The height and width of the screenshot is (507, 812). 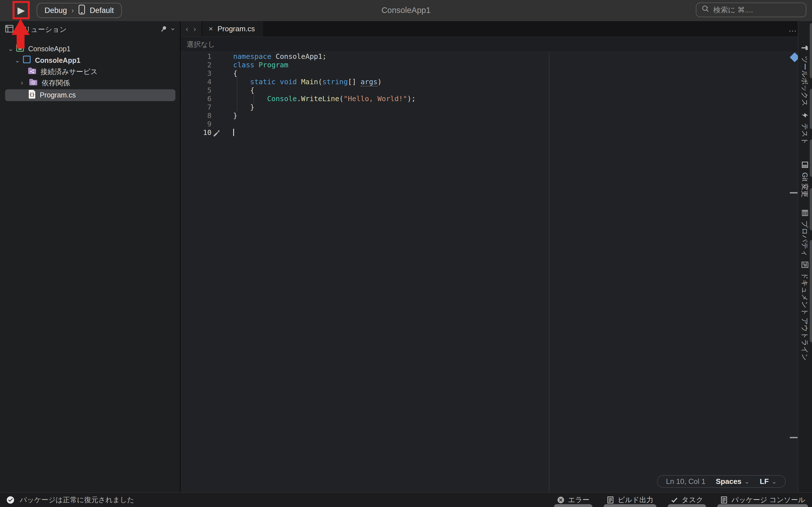 What do you see at coordinates (805, 239) in the screenshot?
I see `tab-label: プロパティ` at bounding box center [805, 239].